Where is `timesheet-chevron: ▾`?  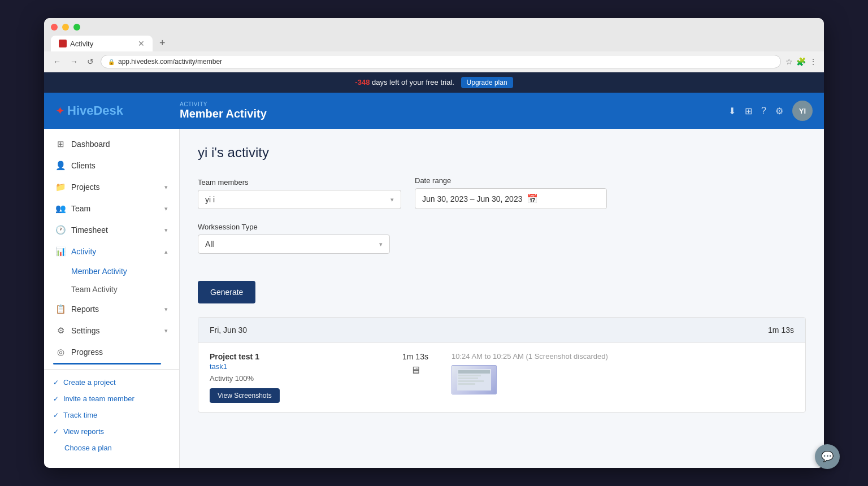 timesheet-chevron: ▾ is located at coordinates (166, 231).